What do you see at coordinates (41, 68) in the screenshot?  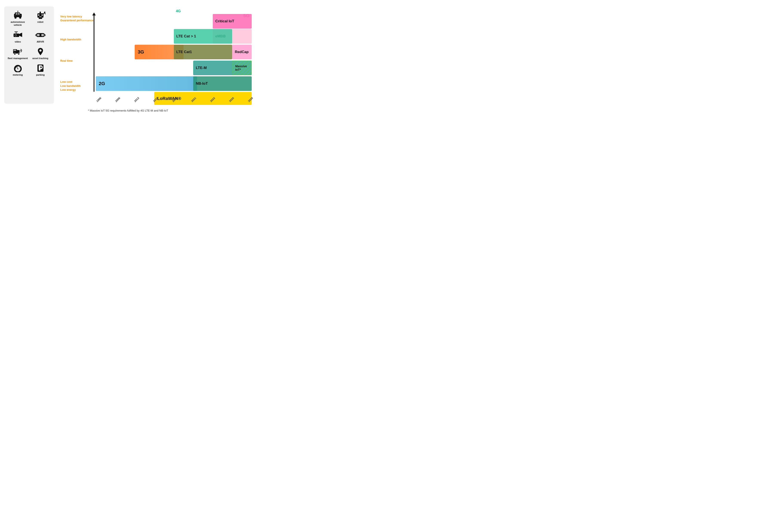 I see `parking-icon` at bounding box center [41, 68].